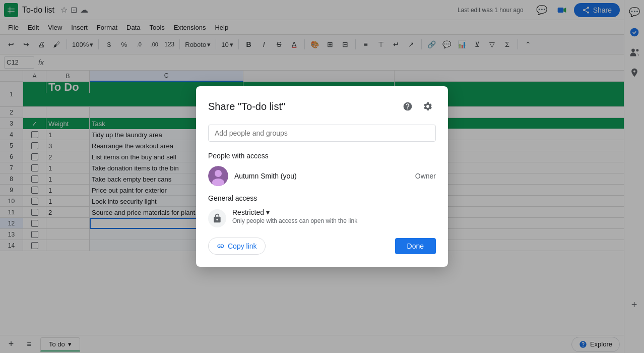 This screenshot has height=353, width=644. Describe the element at coordinates (334, 216) in the screenshot. I see `access-info: Restricted ▾ Only people with access can…` at that location.